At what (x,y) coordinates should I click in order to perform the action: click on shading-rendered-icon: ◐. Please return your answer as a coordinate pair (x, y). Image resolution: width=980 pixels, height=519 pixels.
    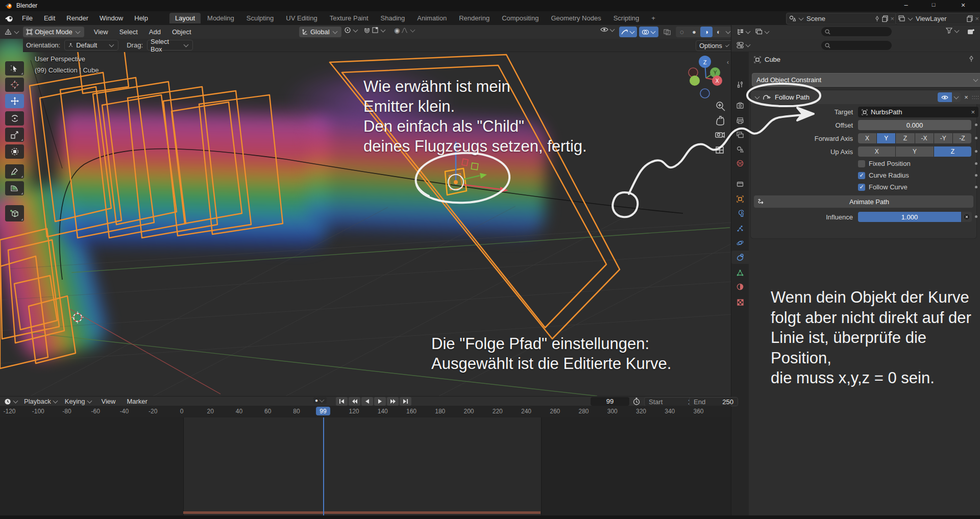
    Looking at the image, I should click on (719, 32).